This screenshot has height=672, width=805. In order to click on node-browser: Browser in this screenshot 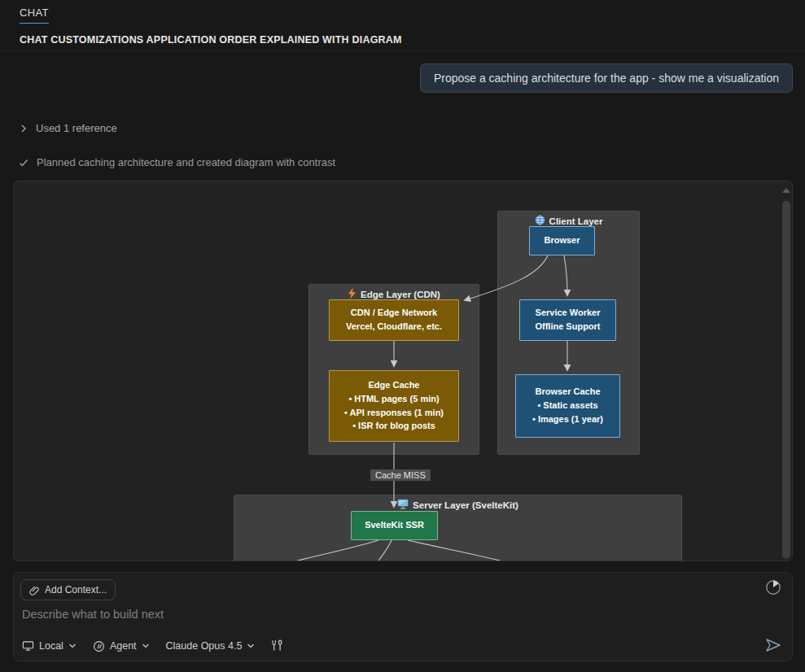, I will do `click(562, 241)`.